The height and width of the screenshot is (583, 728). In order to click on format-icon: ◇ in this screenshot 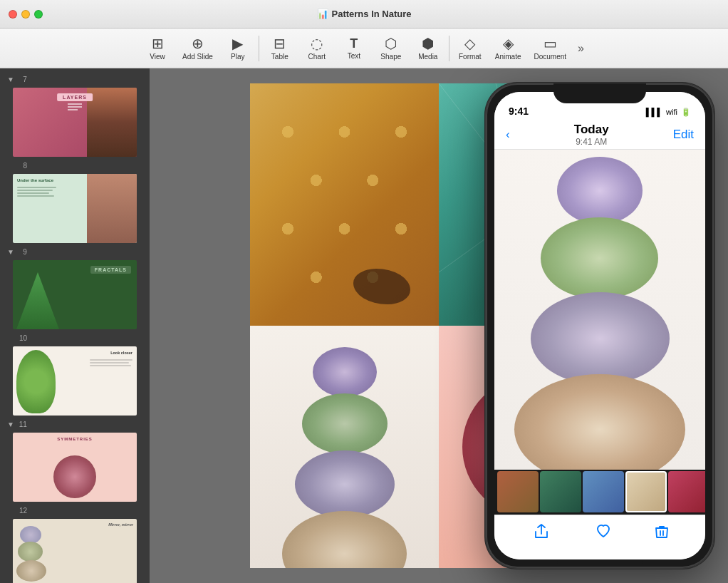, I will do `click(470, 43)`.